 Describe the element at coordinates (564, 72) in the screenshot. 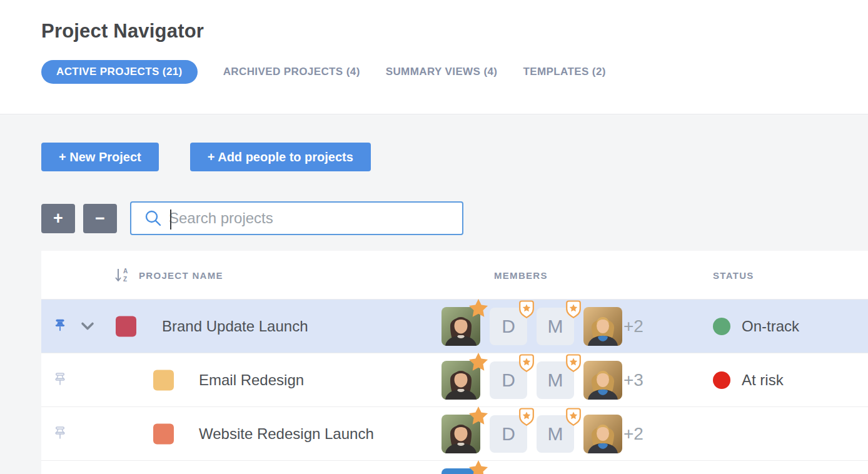

I see `tab-templates: TEMPLATES (2)` at that location.